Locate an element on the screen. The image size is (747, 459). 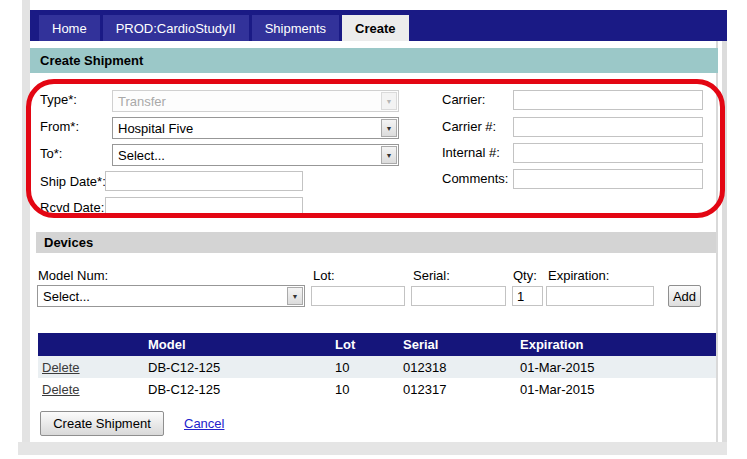
create-shipment-button: Create Shipment is located at coordinates (102, 424).